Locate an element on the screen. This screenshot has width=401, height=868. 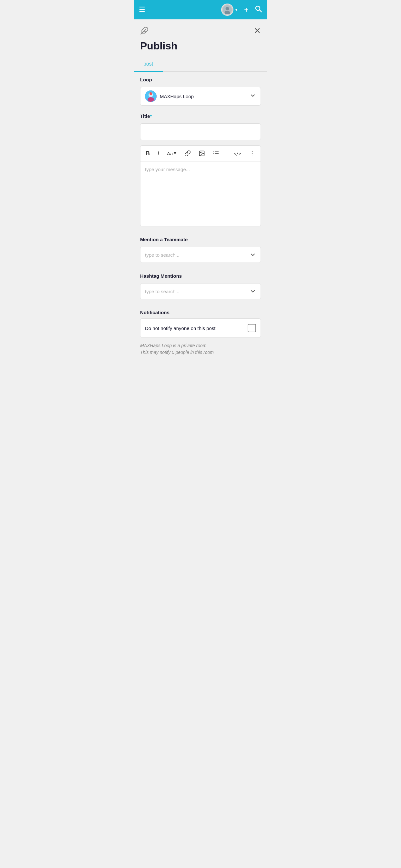
hamburger-icon: ☰ is located at coordinates (142, 9).